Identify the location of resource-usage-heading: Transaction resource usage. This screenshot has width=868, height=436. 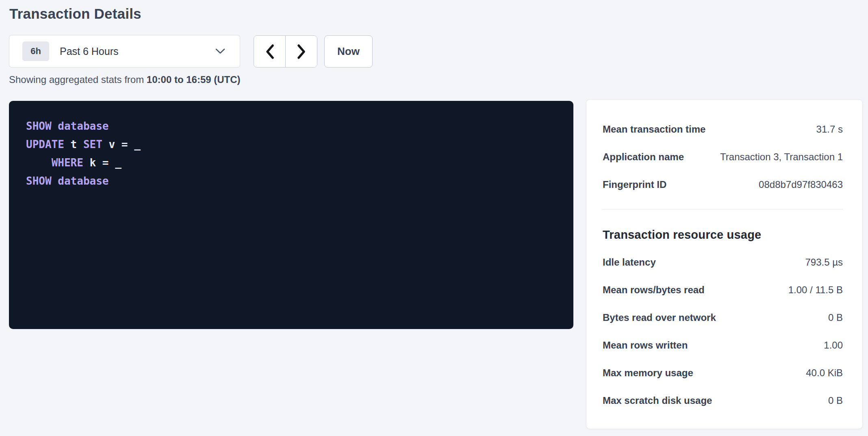
(723, 235).